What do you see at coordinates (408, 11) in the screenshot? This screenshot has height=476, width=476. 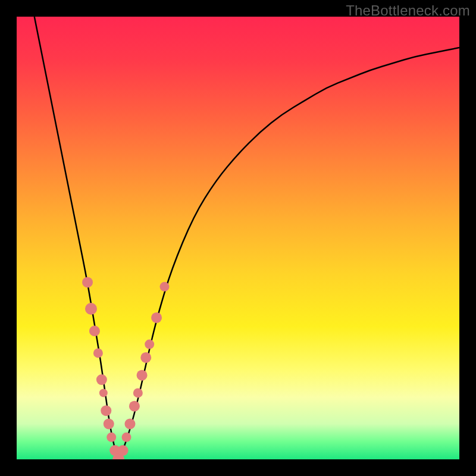 I see `watermark-text: TheBottleneck.com` at bounding box center [408, 11].